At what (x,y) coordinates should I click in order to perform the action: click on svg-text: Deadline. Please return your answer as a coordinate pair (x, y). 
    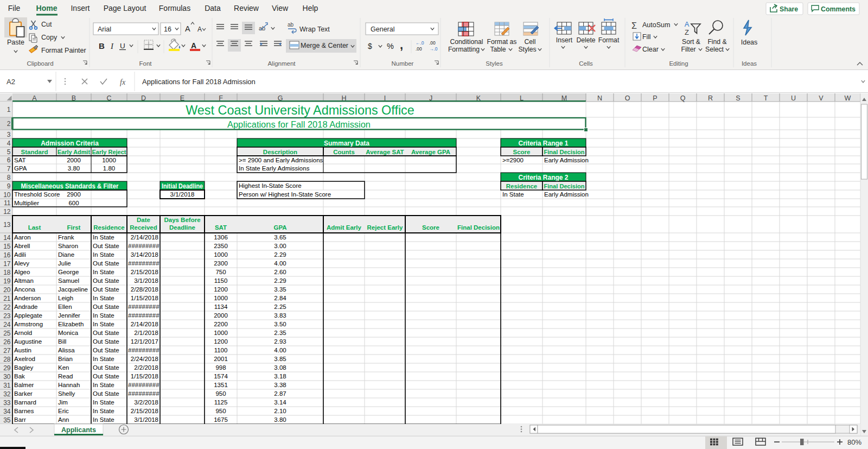
    Looking at the image, I should click on (182, 227).